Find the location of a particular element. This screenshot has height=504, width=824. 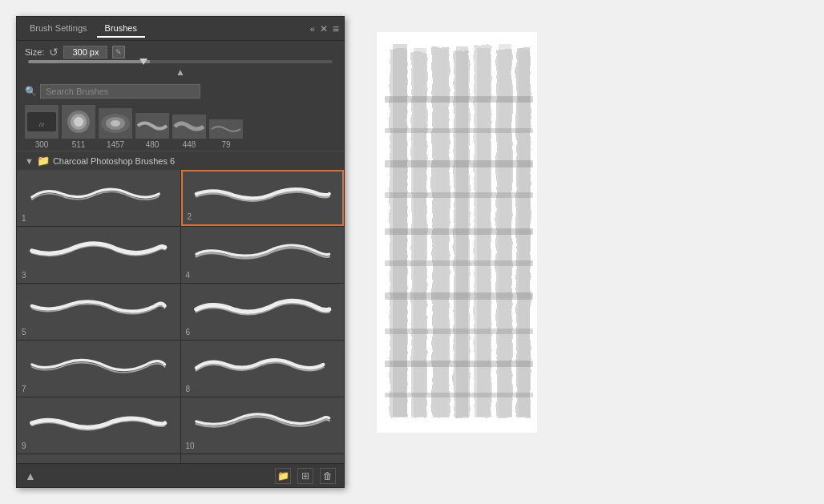

preset-label-79: 79 is located at coordinates (226, 144).